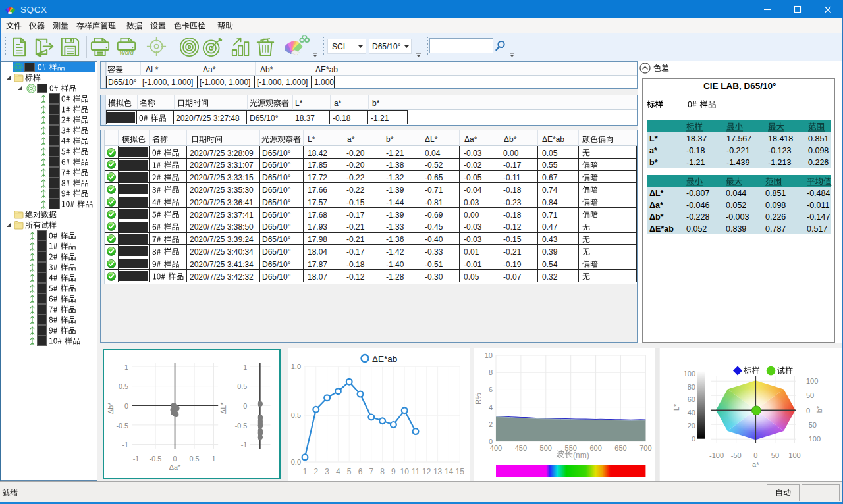 The height and width of the screenshot is (504, 843). I want to click on svg-text: 600, so click(595, 448).